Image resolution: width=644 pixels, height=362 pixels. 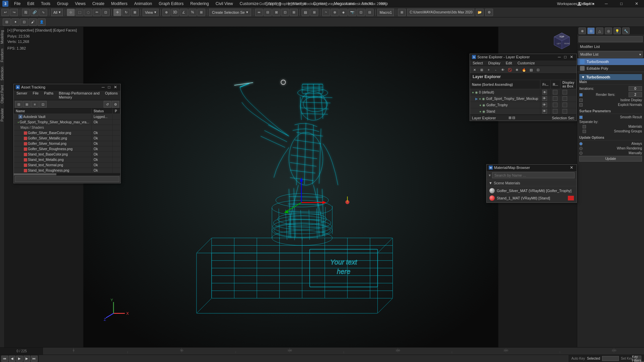 I want to click on se-footer-btn2: ⊟, so click(x=514, y=118).